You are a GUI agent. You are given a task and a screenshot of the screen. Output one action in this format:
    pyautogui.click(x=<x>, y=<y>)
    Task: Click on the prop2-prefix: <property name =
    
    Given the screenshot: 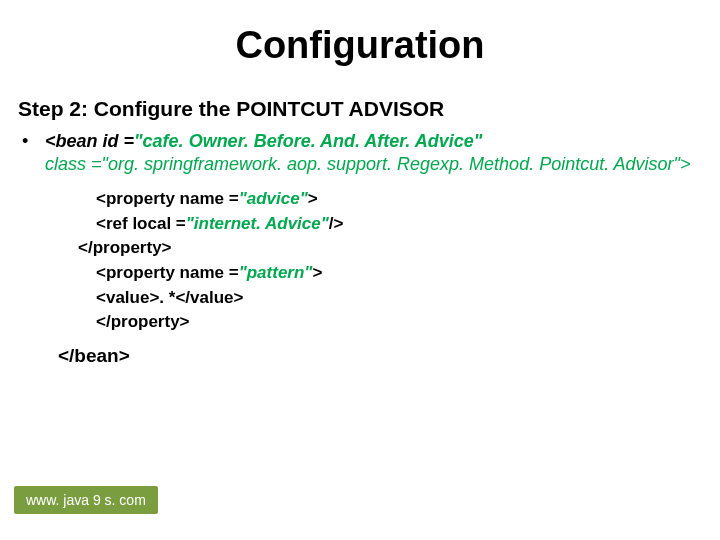 What is the action you would take?
    pyautogui.click(x=168, y=272)
    